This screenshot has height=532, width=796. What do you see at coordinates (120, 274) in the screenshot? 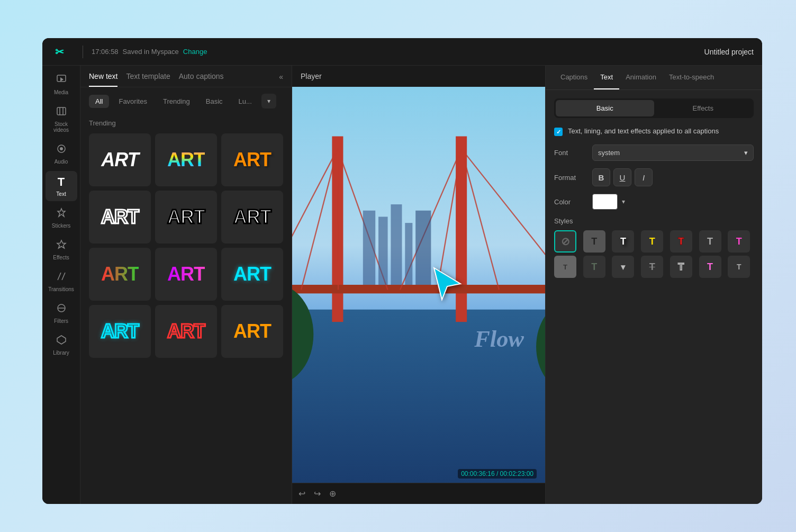
I see `art-card-7: ART` at bounding box center [120, 274].